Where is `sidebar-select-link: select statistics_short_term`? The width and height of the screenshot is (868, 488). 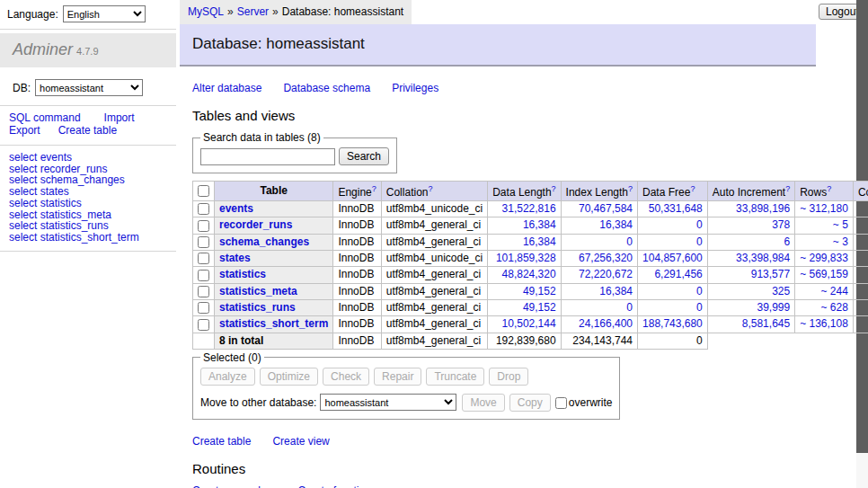 sidebar-select-link: select statistics_short_term is located at coordinates (88, 237).